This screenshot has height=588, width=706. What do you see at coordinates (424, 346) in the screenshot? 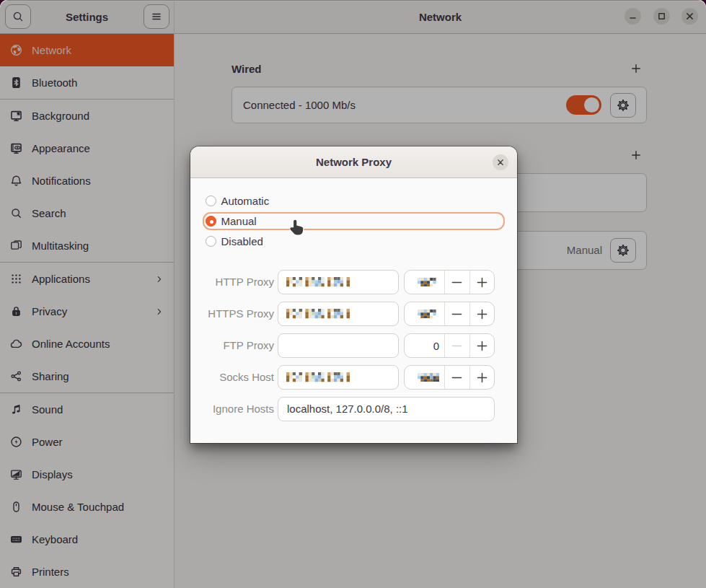
I see `port-value: 0` at bounding box center [424, 346].